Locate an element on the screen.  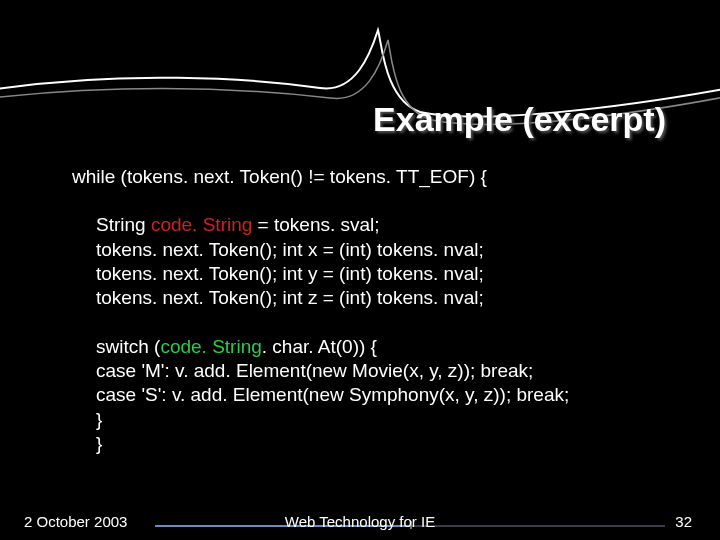
code-line: case 'M': v. add. Element(new Movie(x, y… is located at coordinates (369, 371).